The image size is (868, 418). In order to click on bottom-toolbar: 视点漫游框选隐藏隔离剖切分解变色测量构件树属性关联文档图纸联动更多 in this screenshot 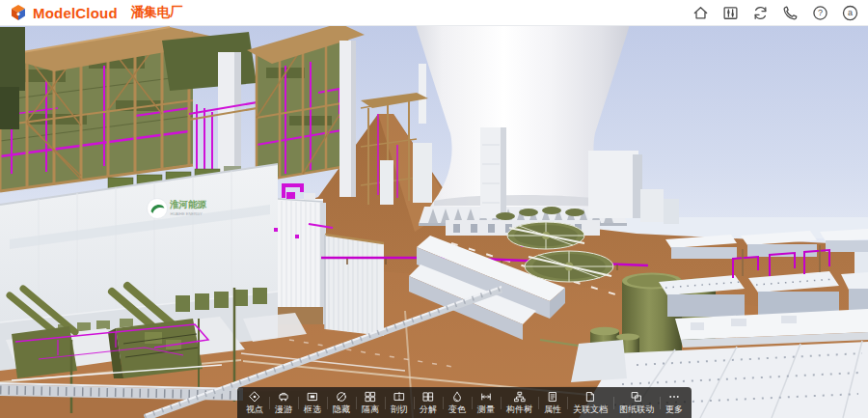, I will do `click(465, 403)`.